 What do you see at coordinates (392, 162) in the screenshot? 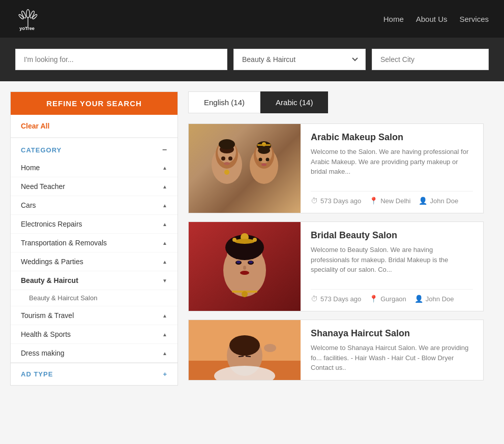
I see `listing-desc-1: Welcome to the Salon. We are having prof…` at bounding box center [392, 162].